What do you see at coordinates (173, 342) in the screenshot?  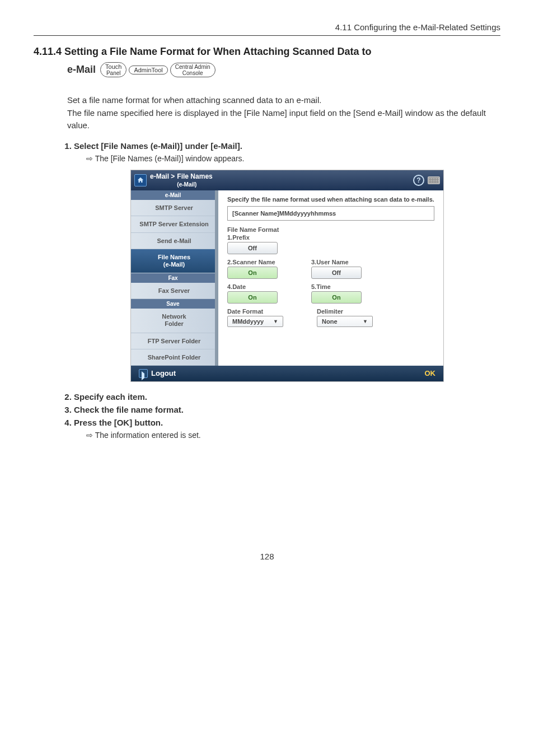 I see `sidebar-item-ftp-folder: FTP Server Folder` at bounding box center [173, 342].